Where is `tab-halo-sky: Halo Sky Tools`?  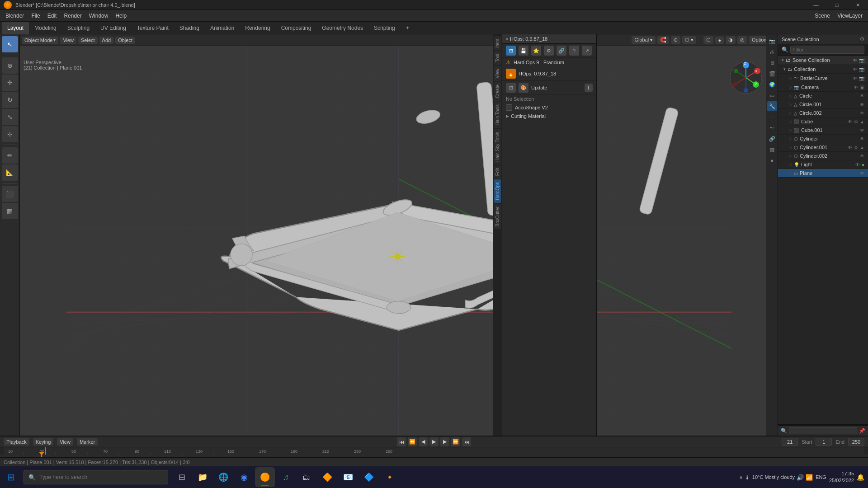 tab-halo-sky: Halo Sky Tools is located at coordinates (497, 147).